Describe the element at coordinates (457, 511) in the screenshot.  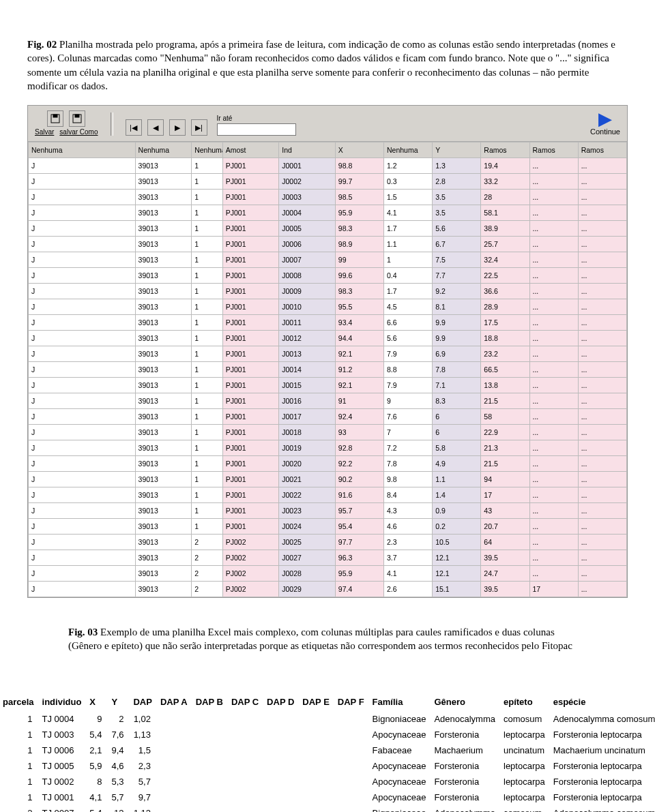
I see `cell: 0.9` at that location.